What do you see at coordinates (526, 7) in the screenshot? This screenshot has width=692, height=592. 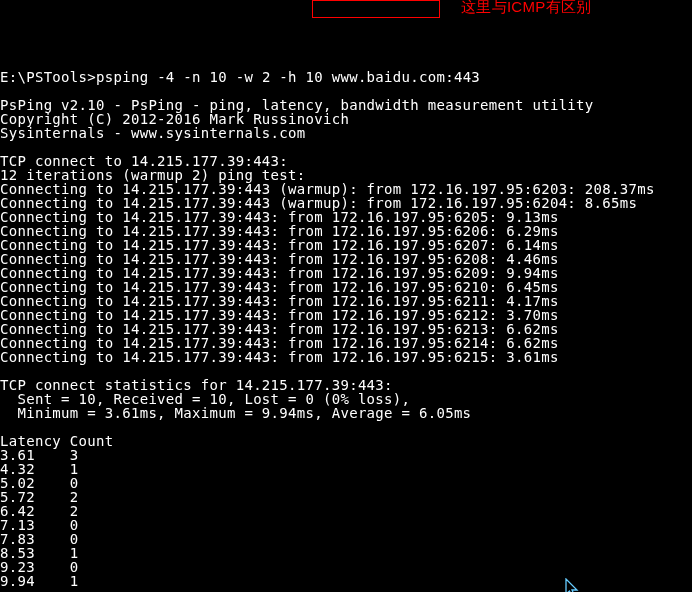 I see `red-annotation-text: 这里与ICMP有区别` at bounding box center [526, 7].